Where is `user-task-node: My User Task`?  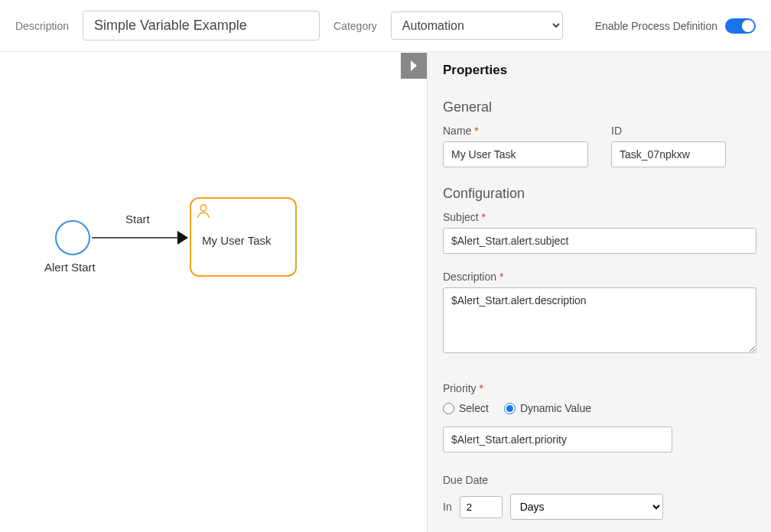
user-task-node: My User Task is located at coordinates (243, 237).